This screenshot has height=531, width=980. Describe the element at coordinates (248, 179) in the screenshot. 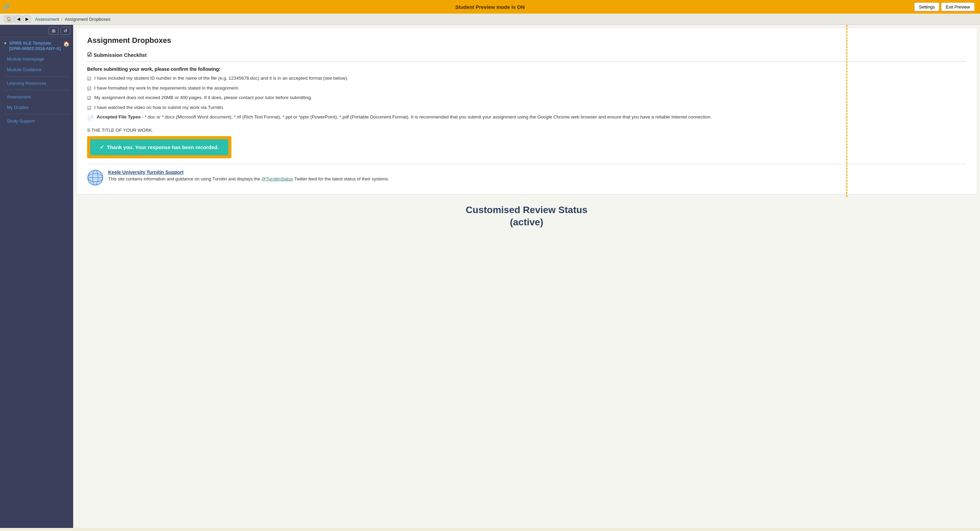

I see `turnitin-desc: This site contains information and guida…` at that location.